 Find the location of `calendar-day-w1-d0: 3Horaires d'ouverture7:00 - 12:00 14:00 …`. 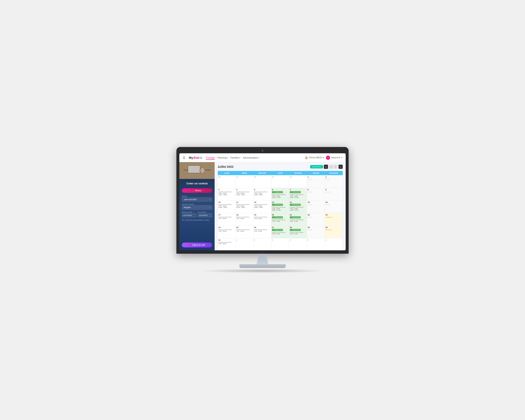

calendar-day-w1-d0: 3Horaires d'ouverture7:00 - 12:00 14:00 … is located at coordinates (227, 194).